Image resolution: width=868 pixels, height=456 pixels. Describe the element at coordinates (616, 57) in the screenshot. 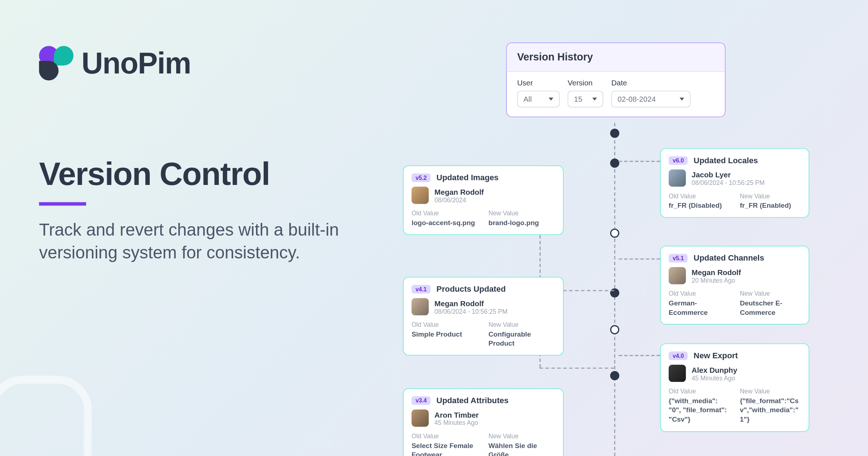

I see `panel-title: Version History` at that location.